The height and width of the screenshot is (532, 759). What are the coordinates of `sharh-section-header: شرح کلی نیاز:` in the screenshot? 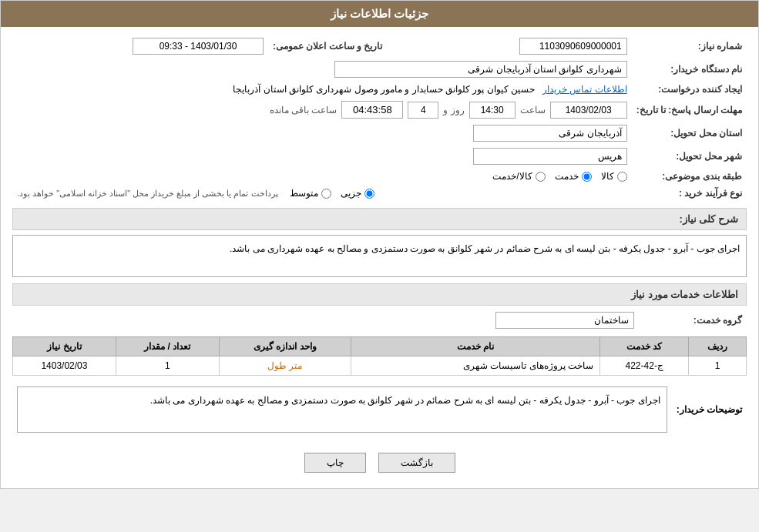 It's located at (379, 219).